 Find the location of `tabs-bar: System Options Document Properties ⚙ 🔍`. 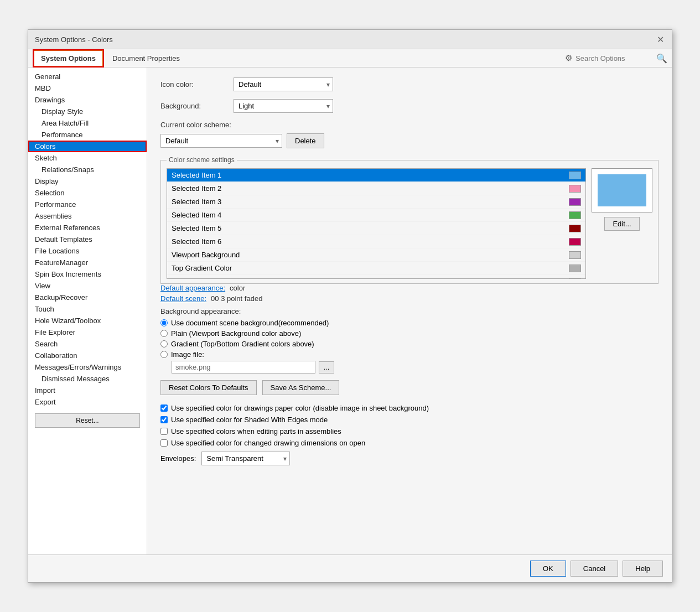

tabs-bar: System Options Document Properties ⚙ 🔍 is located at coordinates (350, 59).